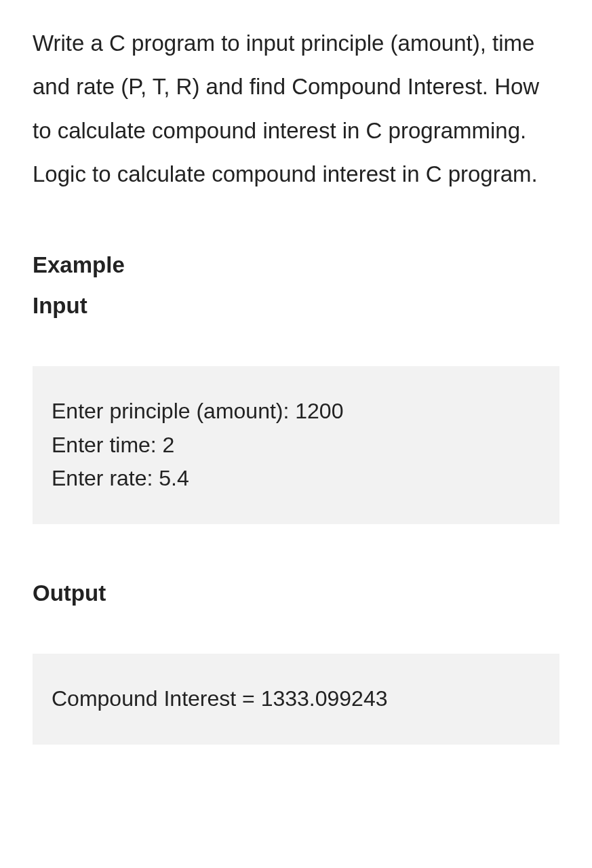  What do you see at coordinates (296, 264) in the screenshot?
I see `example-heading: Example` at bounding box center [296, 264].